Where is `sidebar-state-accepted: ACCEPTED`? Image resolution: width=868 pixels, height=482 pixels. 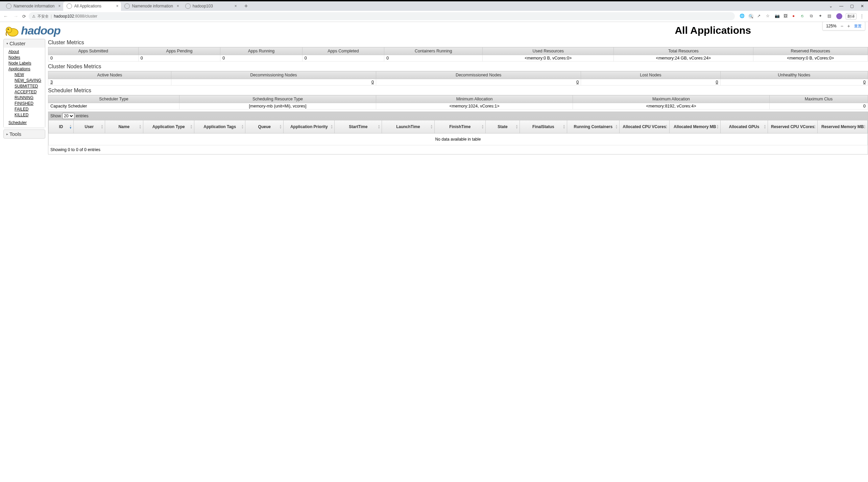 sidebar-state-accepted: ACCEPTED is located at coordinates (26, 92).